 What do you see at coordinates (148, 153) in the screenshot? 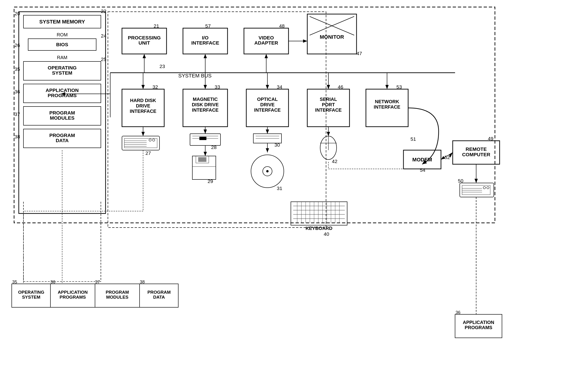
I see `svg-text: 27` at bounding box center [148, 153].